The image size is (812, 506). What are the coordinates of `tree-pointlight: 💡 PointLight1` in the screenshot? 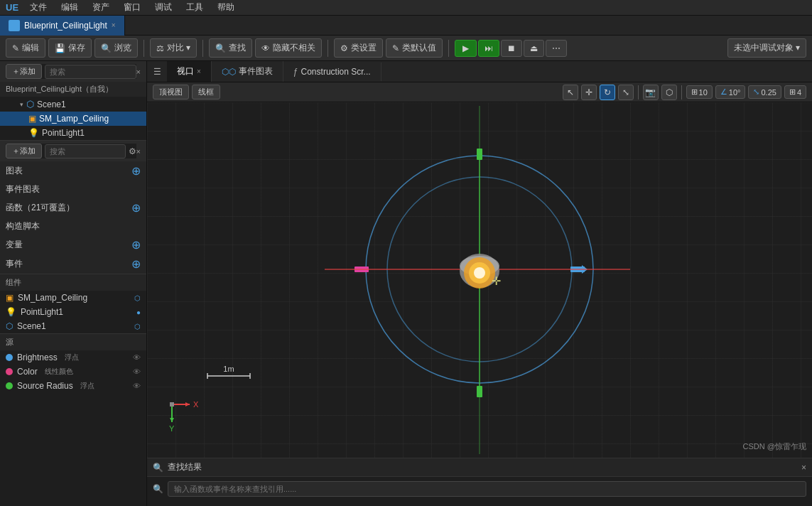 It's located at (73, 133).